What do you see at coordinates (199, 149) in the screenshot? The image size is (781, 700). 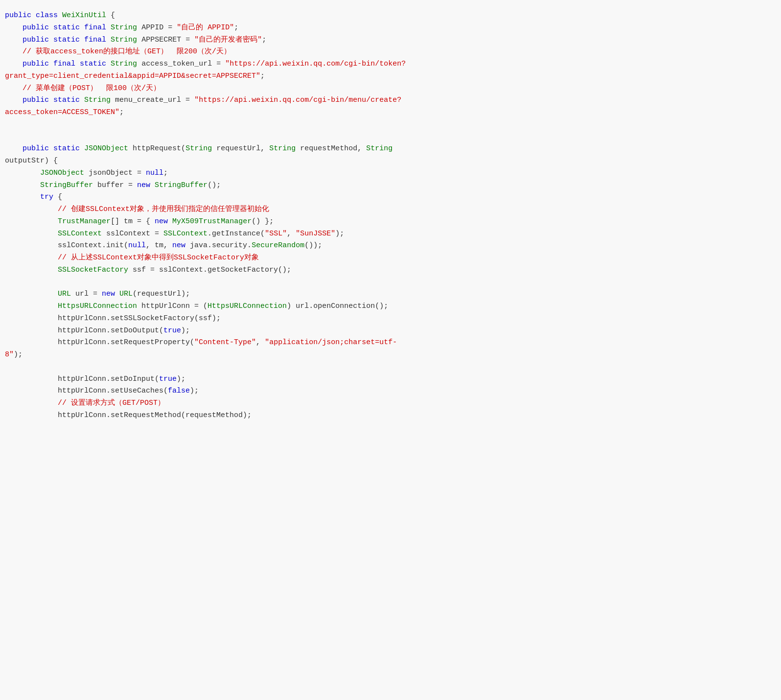 I see `line-12: public static JSONObject httpRequest(Str…` at bounding box center [199, 149].